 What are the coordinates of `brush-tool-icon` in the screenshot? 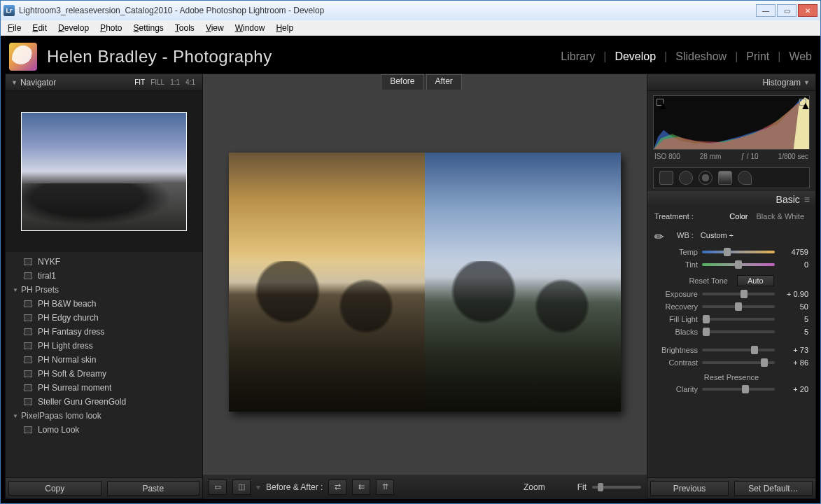 It's located at (745, 178).